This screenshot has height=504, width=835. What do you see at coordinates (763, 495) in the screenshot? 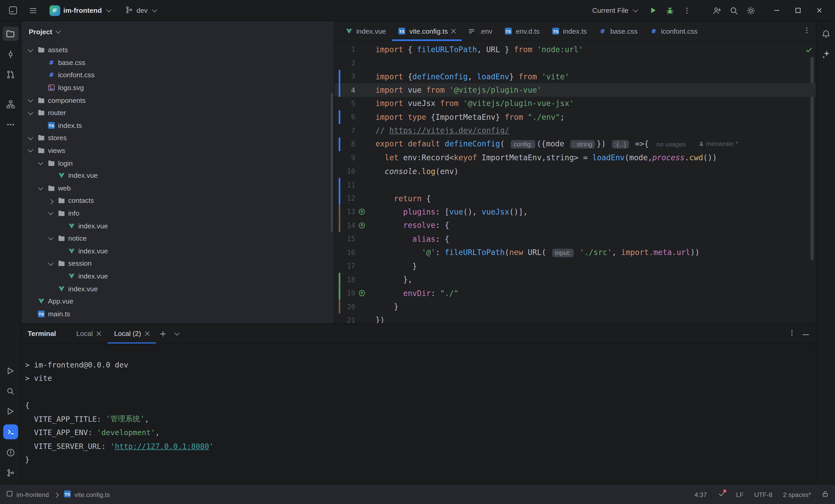
I see `file-encoding: UTF-8` at bounding box center [763, 495].